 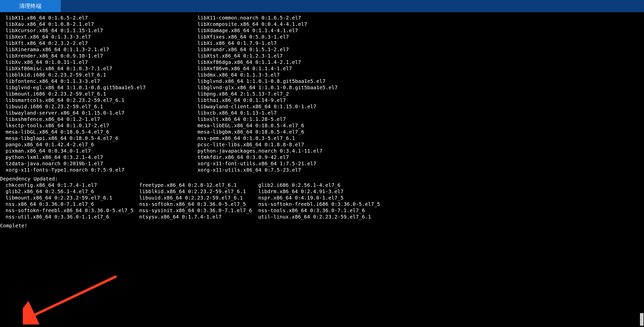 I want to click on pkg-line: mesa-libglapi.x86_64 0:18.0.5-4.el7_6, so click(x=102, y=138).